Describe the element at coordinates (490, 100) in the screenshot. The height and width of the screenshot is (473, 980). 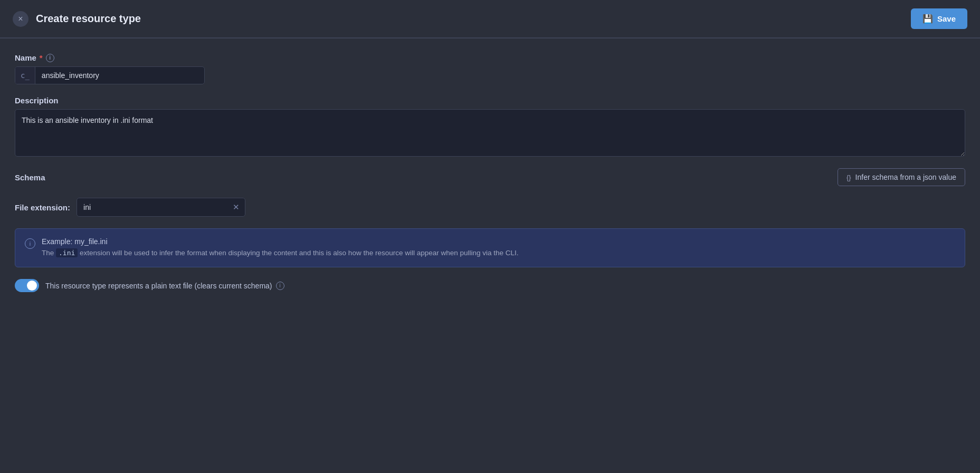
I see `description-label: Description` at that location.